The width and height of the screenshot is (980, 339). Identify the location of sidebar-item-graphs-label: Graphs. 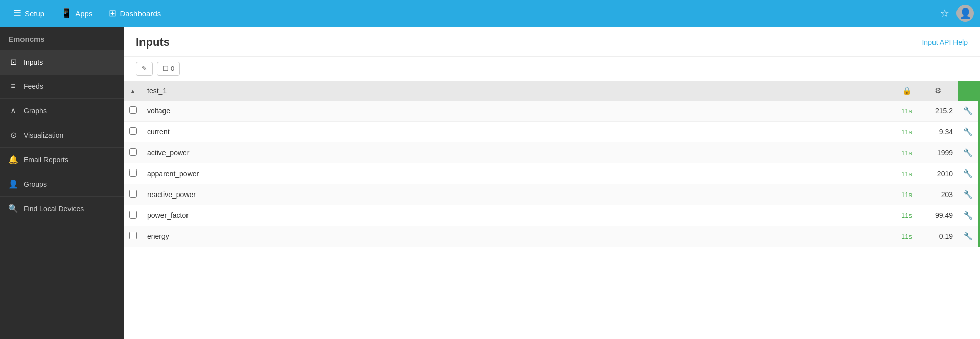
(35, 111).